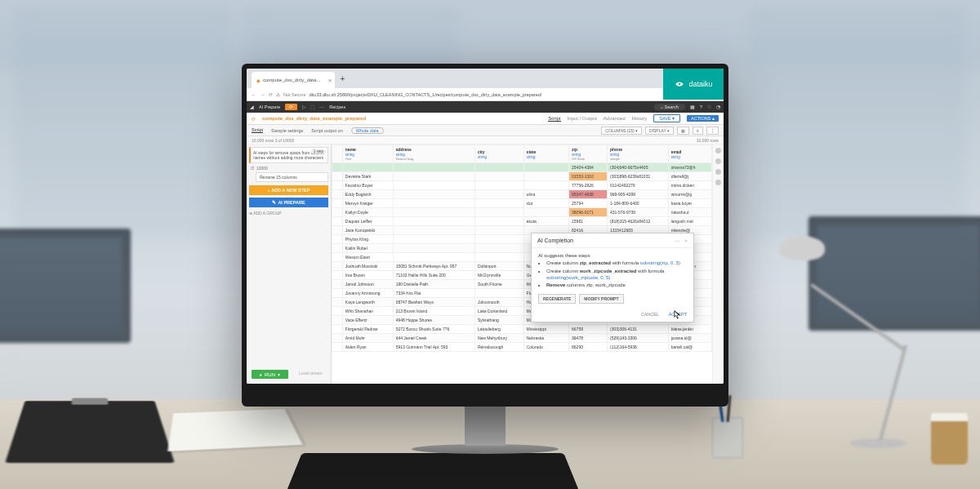  Describe the element at coordinates (677, 241) in the screenshot. I see `modal-minimize-icon: —` at that location.